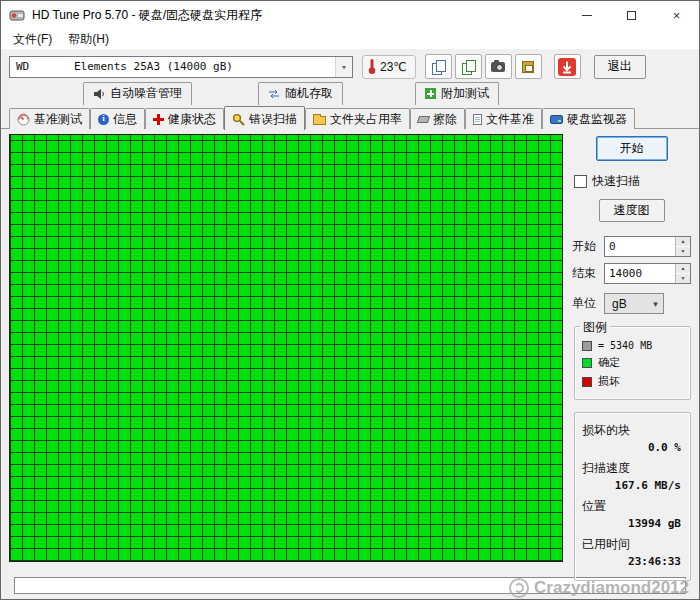  Describe the element at coordinates (648, 246) in the screenshot. I see `start-position-input: 0 ▲ ▼` at that location.